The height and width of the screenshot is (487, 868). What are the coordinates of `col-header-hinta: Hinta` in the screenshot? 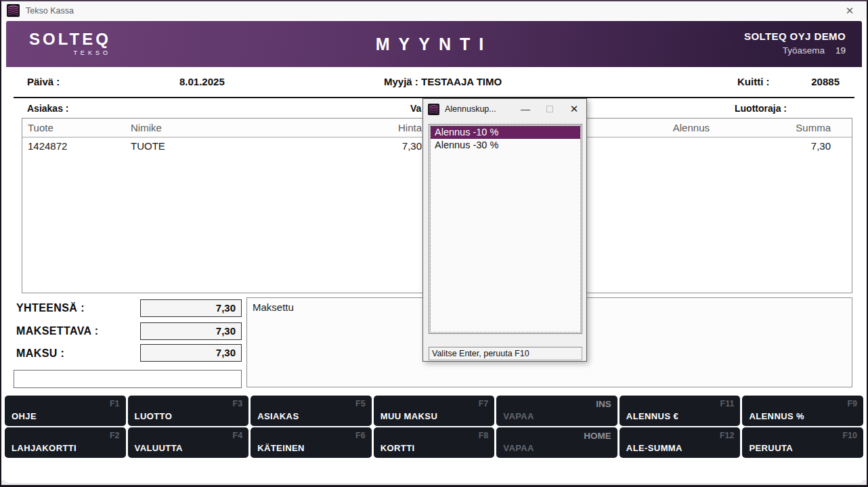 It's located at (371, 127).